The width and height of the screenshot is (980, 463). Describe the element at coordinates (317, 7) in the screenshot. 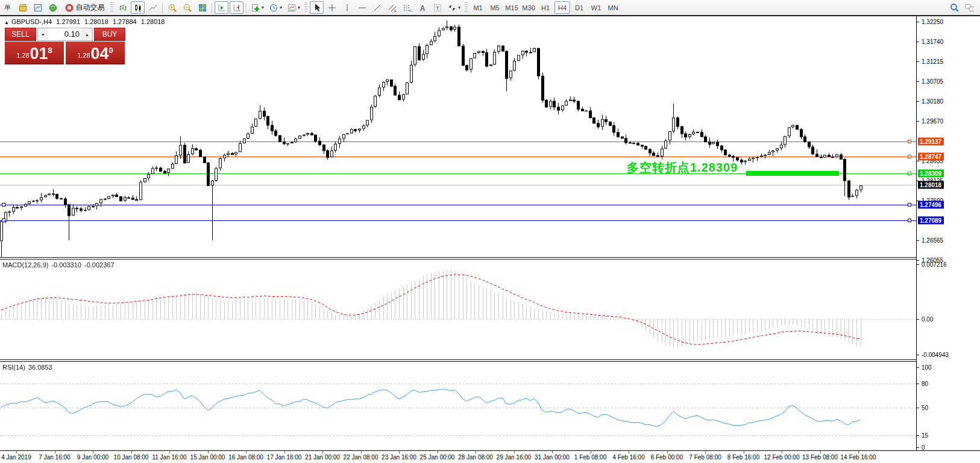

I see `cursor-button` at that location.